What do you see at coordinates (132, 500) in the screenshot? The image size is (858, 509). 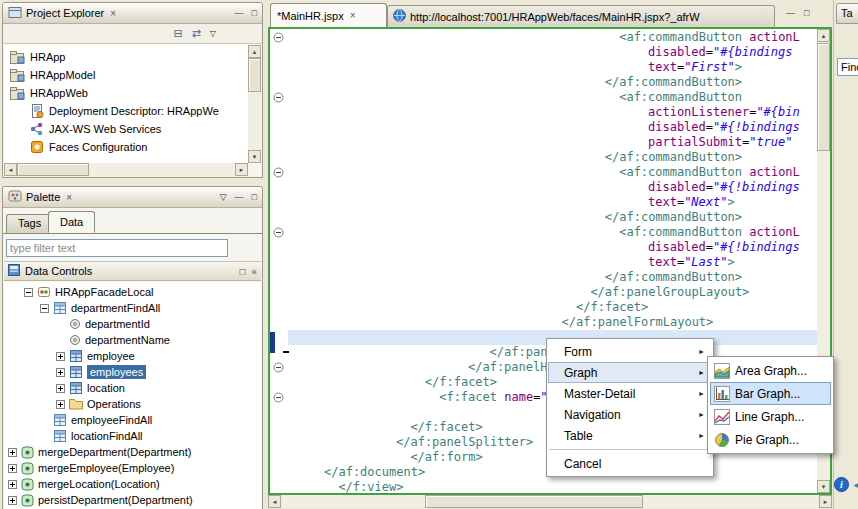 I see `tree-item-persistdepartment-department: persistDepartment(Department)` at bounding box center [132, 500].